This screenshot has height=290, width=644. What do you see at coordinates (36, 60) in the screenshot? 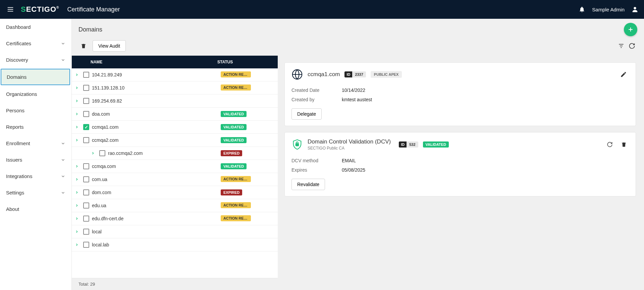
I see `sidebar-item-discovery: Discovery` at bounding box center [36, 60].